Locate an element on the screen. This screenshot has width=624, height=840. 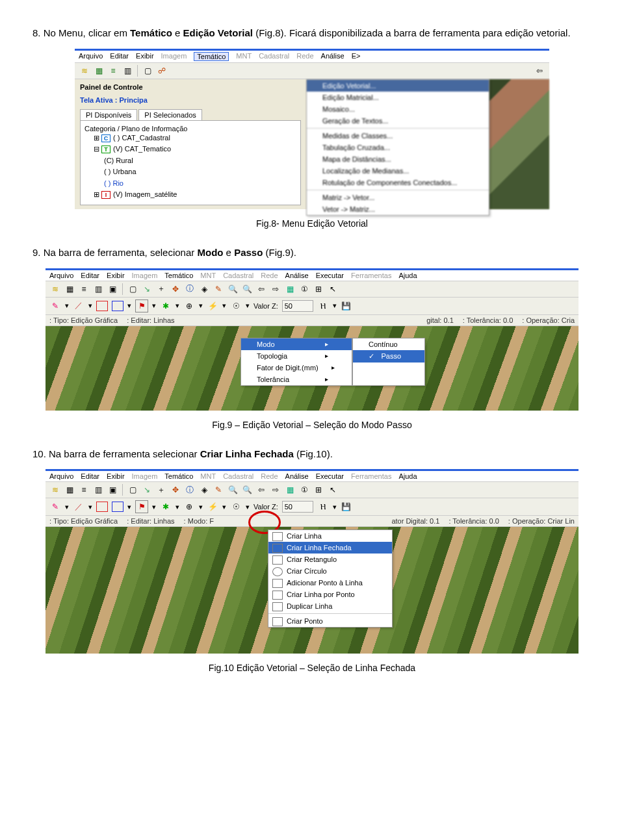
dd-fator-digit: Fator de Digit.(mm) is located at coordinates (296, 368).